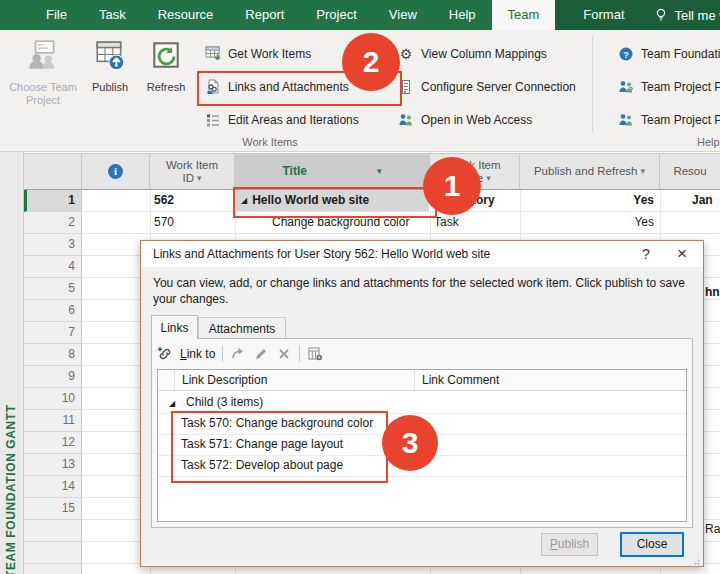  I want to click on get-work-items-button: Get Work Items, so click(258, 54).